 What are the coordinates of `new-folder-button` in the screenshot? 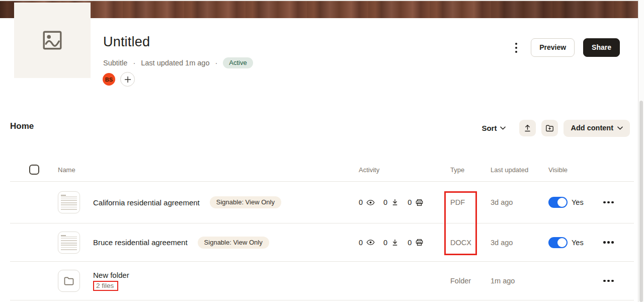 It's located at (549, 128).